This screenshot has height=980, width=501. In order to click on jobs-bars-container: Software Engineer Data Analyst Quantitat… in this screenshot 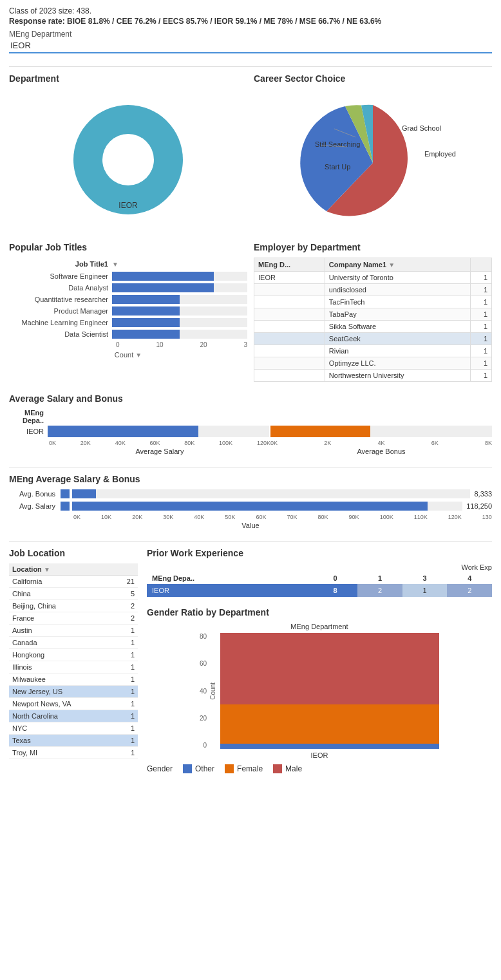, I will do `click(128, 305)`.